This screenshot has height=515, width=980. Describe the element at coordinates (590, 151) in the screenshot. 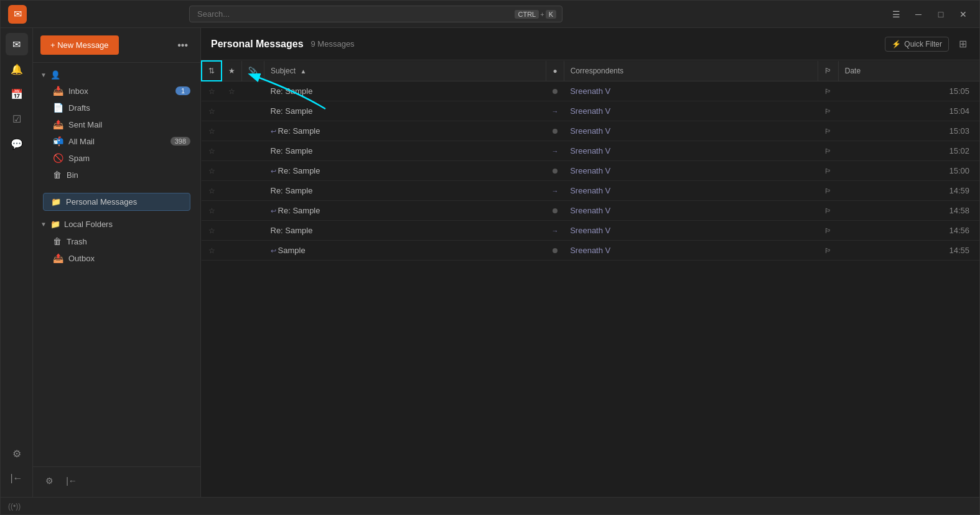

I see `table-row: ☆ Re: Sample → Sreenath V 🏳 15:02` at that location.